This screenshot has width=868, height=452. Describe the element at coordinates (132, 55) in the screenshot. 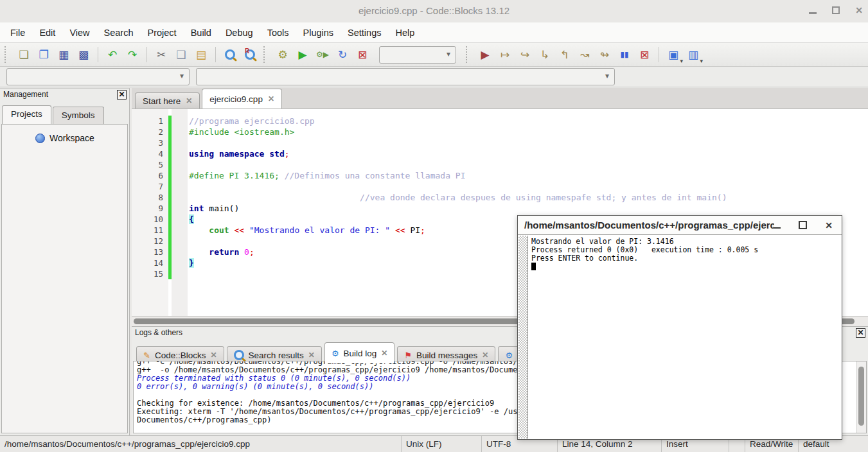

I see `redo-icon: ↷` at that location.